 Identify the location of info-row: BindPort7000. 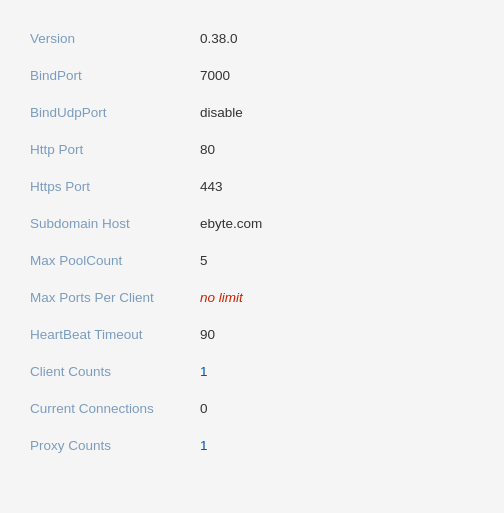
(252, 76).